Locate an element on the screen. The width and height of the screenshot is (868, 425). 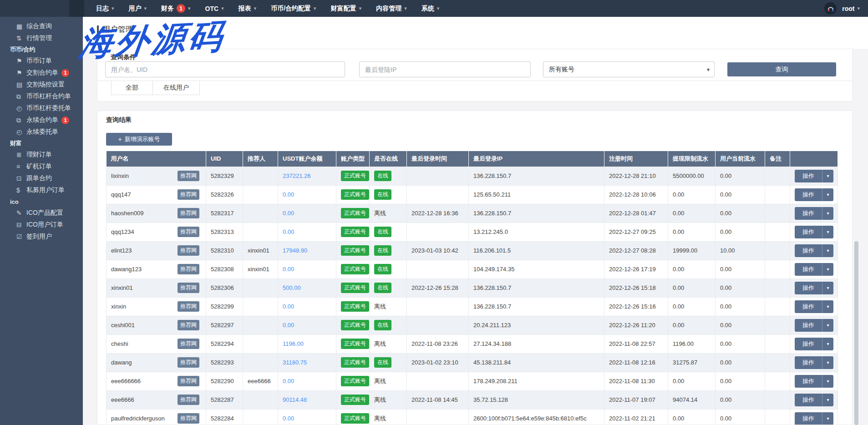
avatar is located at coordinates (830, 8).